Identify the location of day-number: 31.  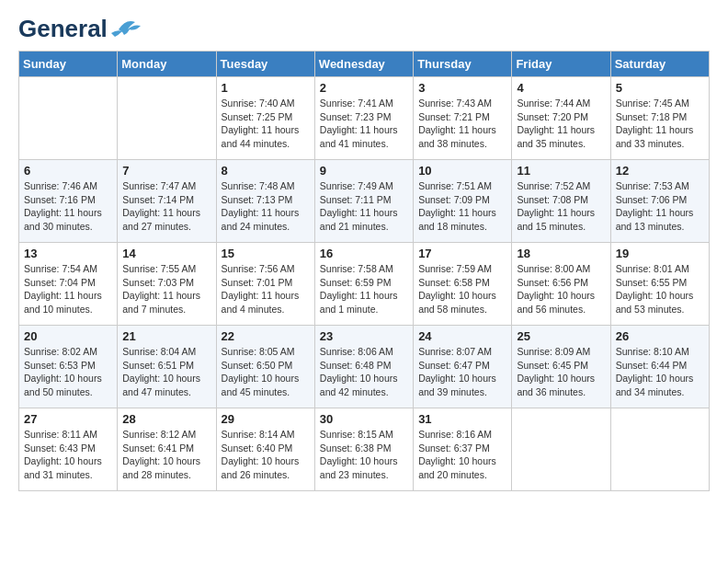
(462, 419).